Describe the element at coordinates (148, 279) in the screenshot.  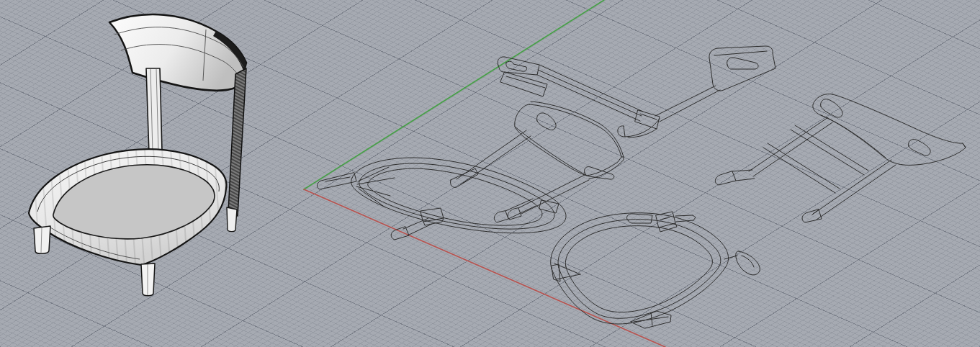
I see `front-leg` at that location.